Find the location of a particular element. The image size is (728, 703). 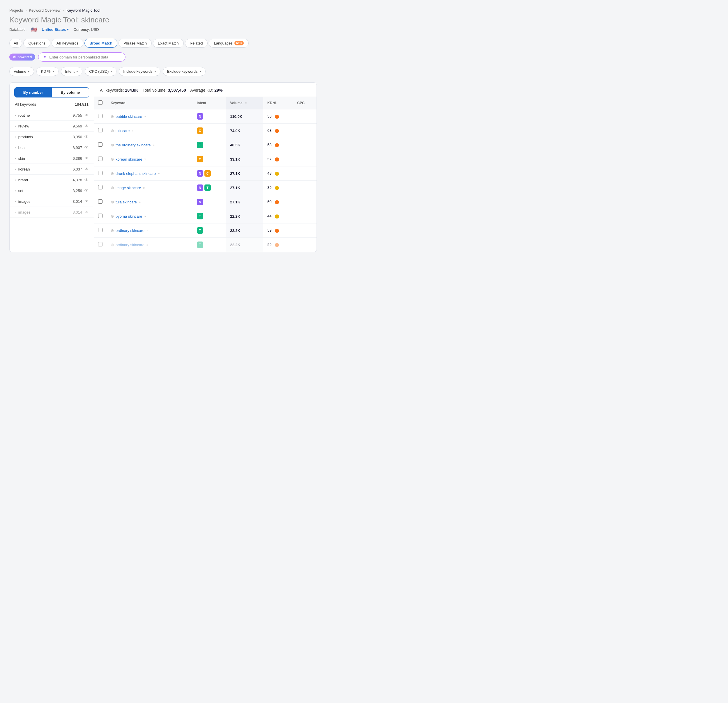

filter-exclude-label: Exclude keywords is located at coordinates (182, 71).